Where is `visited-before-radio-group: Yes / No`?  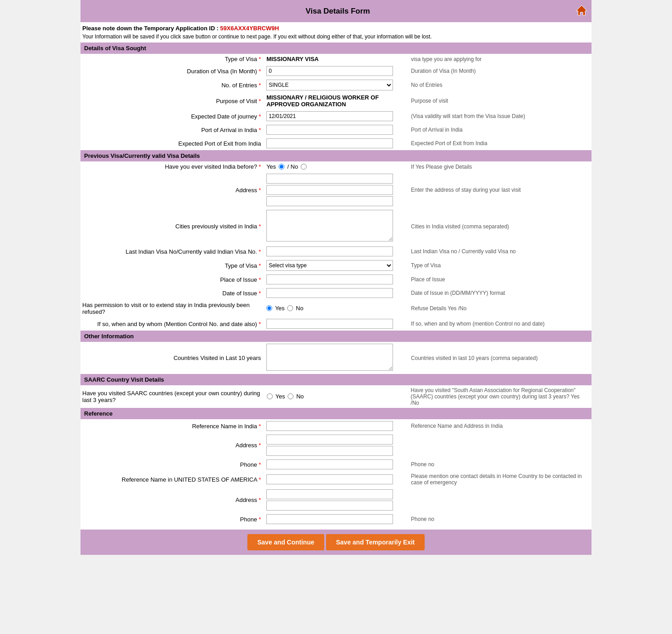 visited-before-radio-group: Yes / No is located at coordinates (287, 166).